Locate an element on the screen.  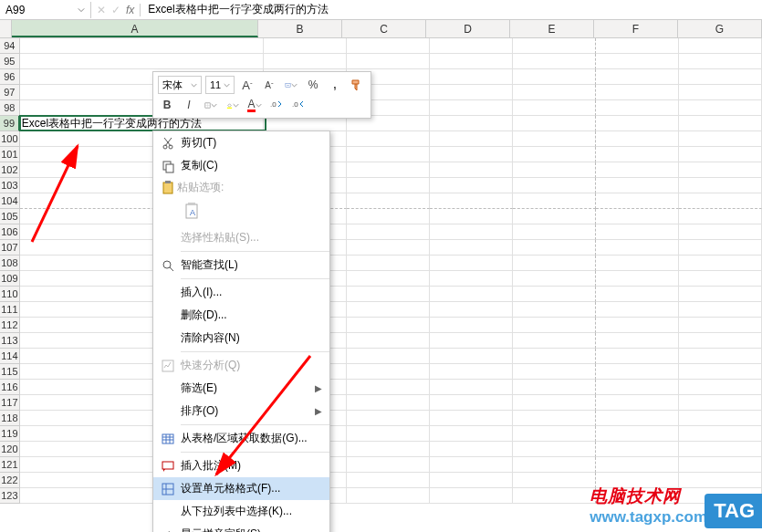
row-header: 105 is located at coordinates (10, 217).